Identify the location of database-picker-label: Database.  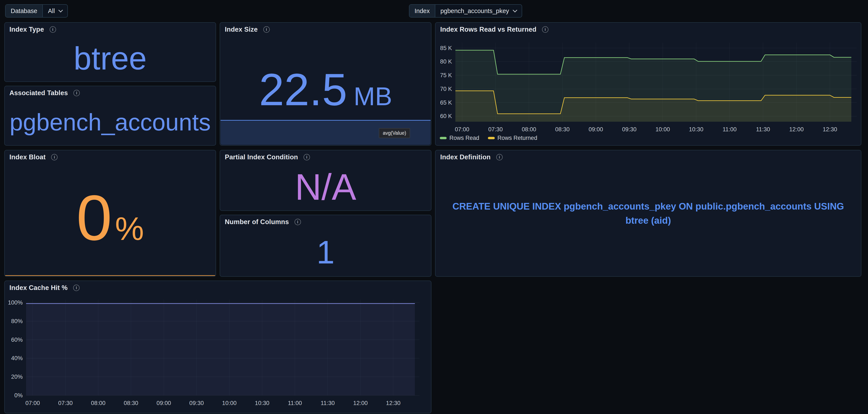
(24, 11).